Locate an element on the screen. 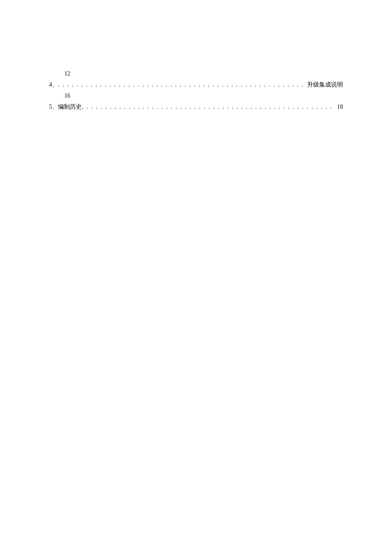 Image resolution: width=392 pixels, height=555 pixels. toc-entry-label: 升级集成说明 is located at coordinates (324, 85).